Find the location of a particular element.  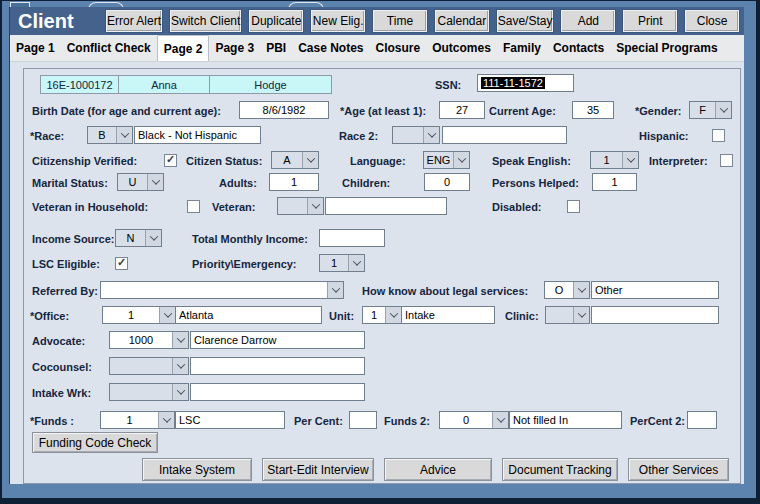

office-code-combo: 1 is located at coordinates (139, 315).